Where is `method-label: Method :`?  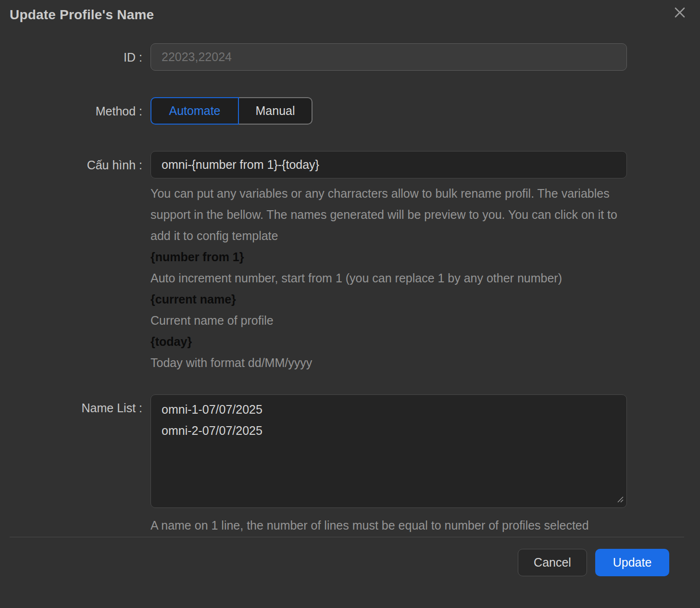
method-label: Method : is located at coordinates (71, 111).